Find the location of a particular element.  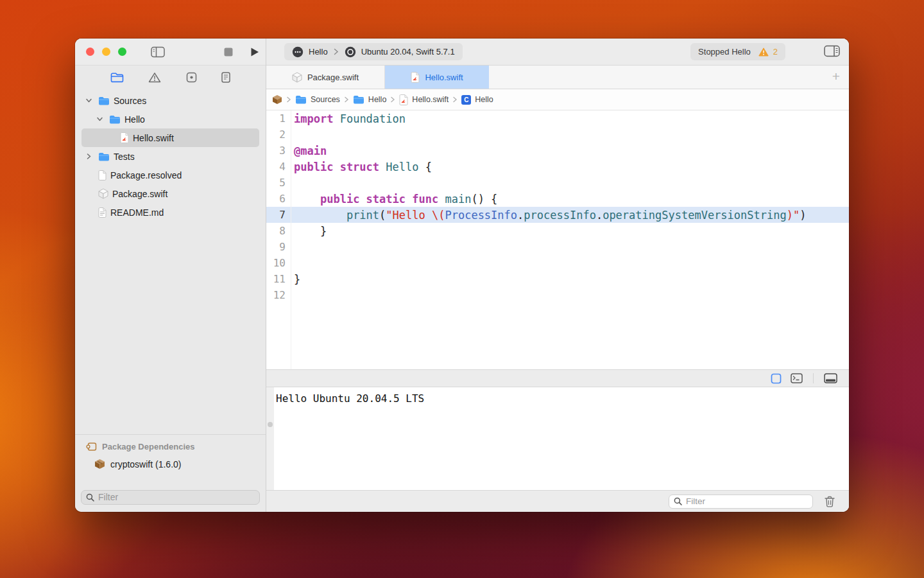

navigator-tab-bar is located at coordinates (171, 77).